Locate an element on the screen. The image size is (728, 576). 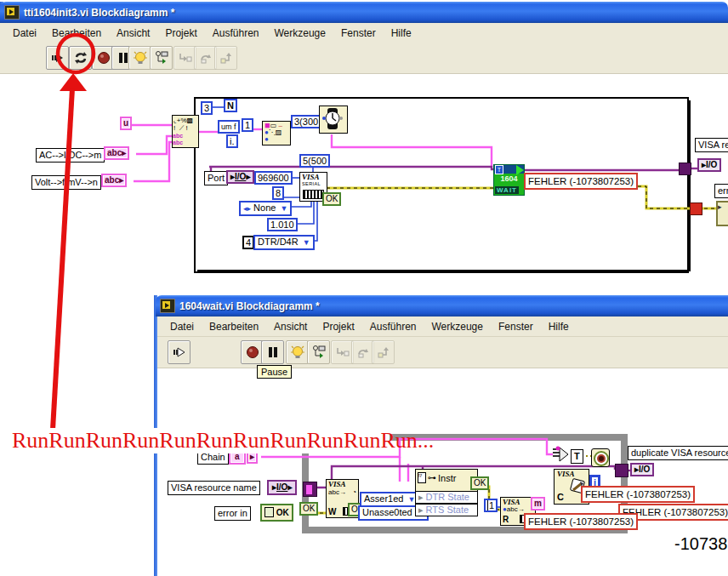
wait-t-constant: T is located at coordinates (499, 170).